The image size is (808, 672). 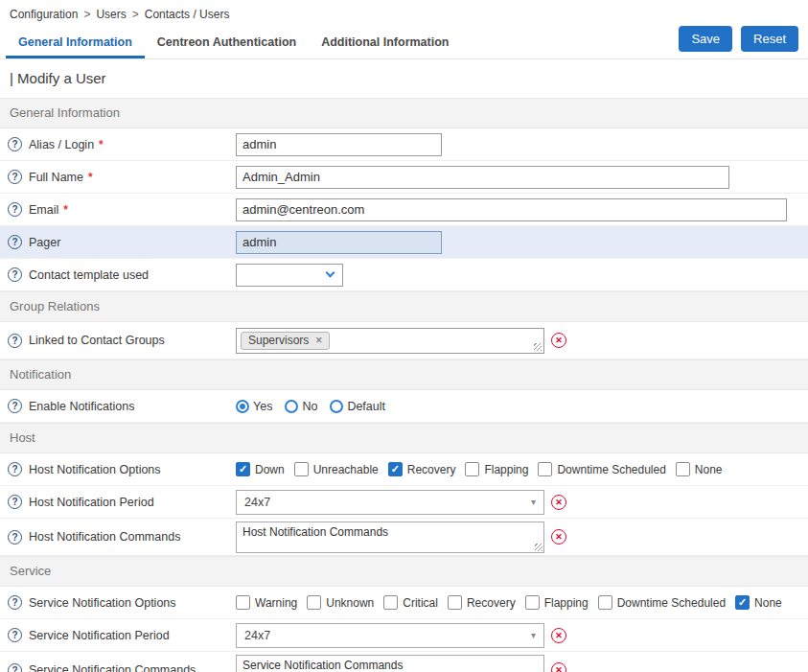 I want to click on radio-label: Default, so click(x=366, y=406).